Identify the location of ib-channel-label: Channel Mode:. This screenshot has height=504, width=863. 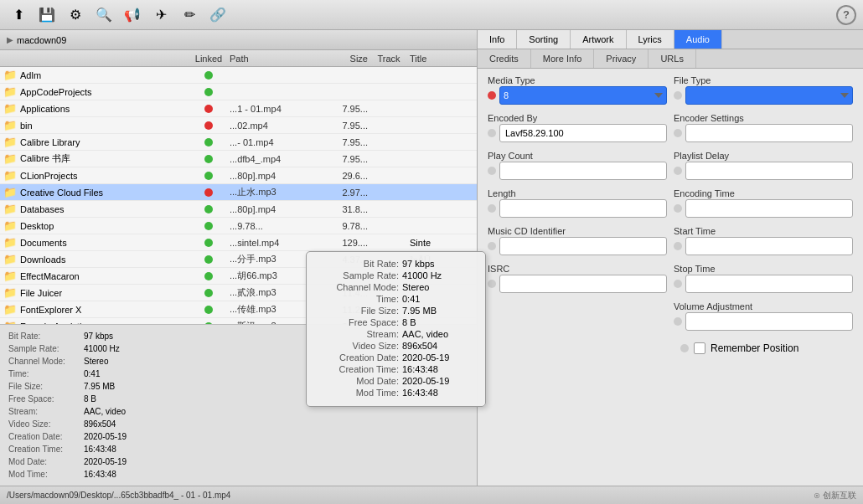
(357, 287).